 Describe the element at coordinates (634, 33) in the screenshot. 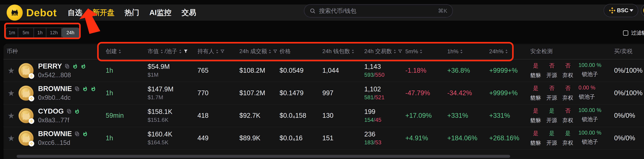

I see `honeypot-filter: 过滤貔貅` at that location.